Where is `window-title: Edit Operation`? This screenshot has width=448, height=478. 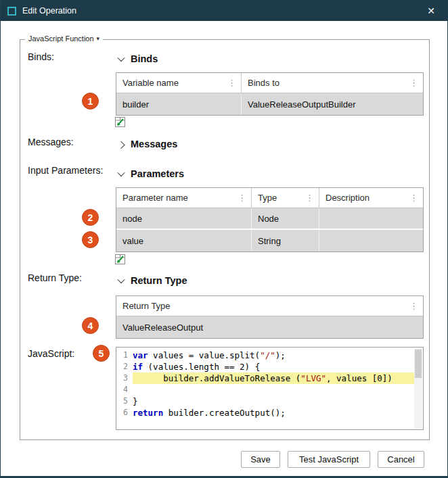
window-title: Edit Operation is located at coordinates (222, 11).